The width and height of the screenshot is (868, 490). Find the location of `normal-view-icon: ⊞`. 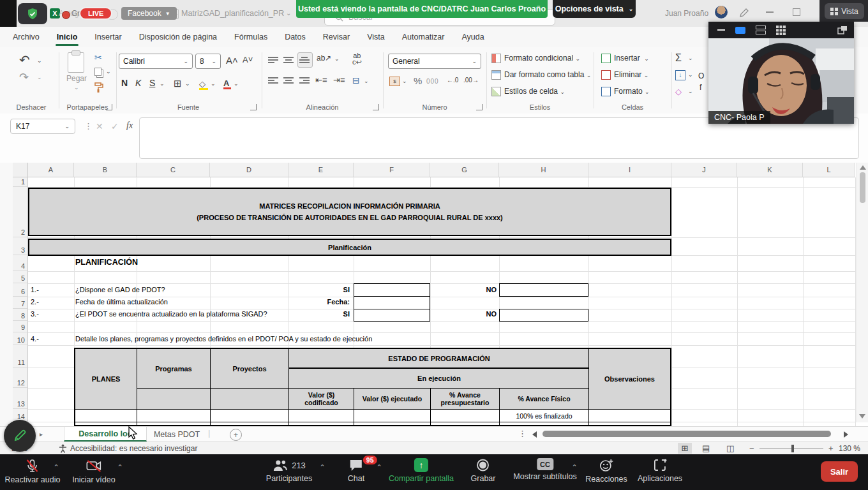

normal-view-icon: ⊞ is located at coordinates (685, 448).